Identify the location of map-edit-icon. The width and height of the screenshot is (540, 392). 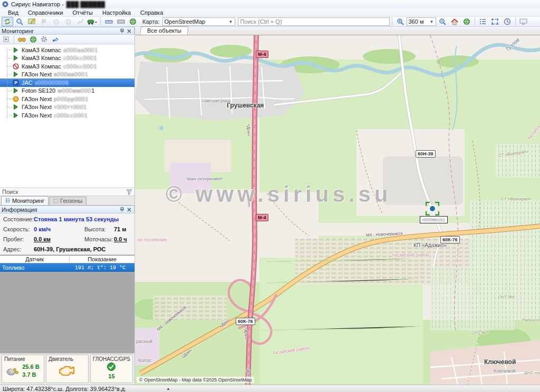
(32, 22).